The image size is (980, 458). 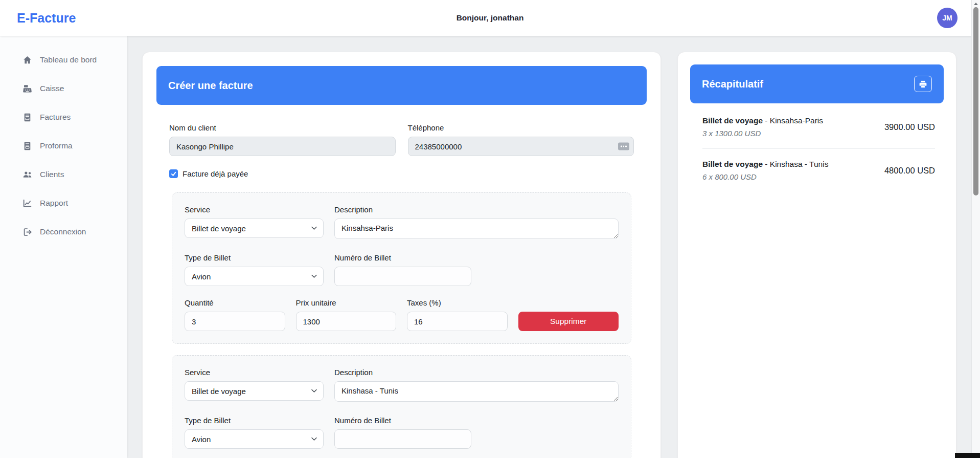 What do you see at coordinates (63, 232) in the screenshot?
I see `sidebar-item-deconnexion: Déconnexion` at bounding box center [63, 232].